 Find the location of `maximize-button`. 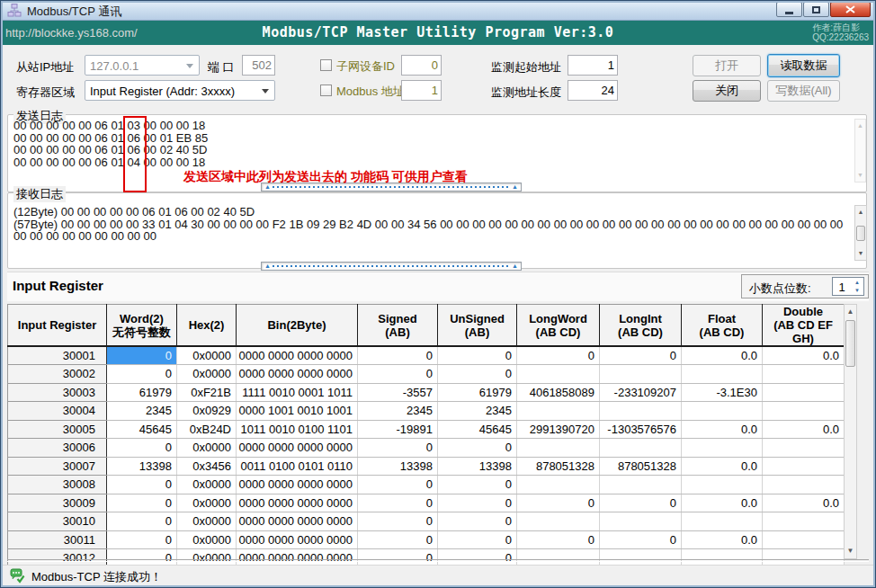

maximize-button is located at coordinates (817, 9).